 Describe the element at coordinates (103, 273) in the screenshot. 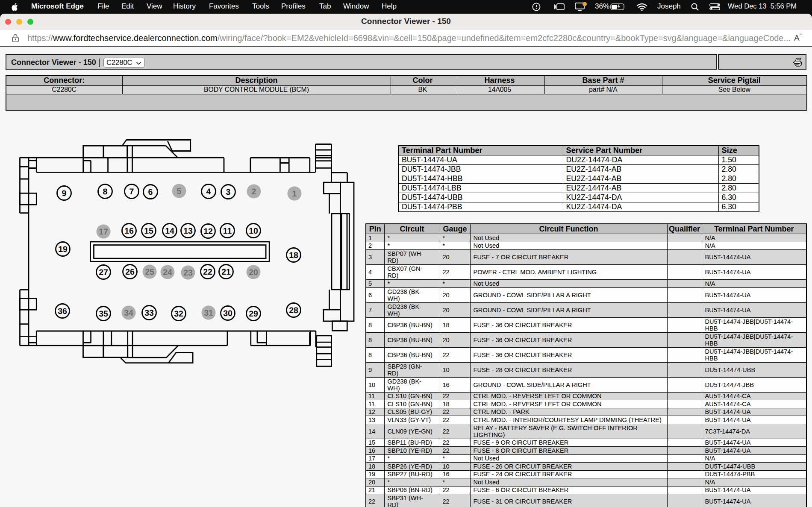

I see `svg-text: 27` at that location.